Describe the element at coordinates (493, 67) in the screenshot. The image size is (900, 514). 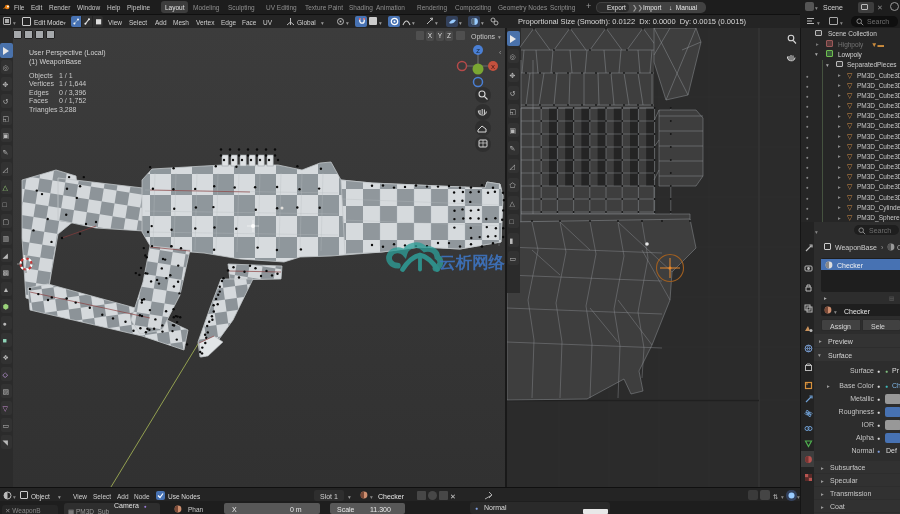
I see `svg-text: X` at that location.